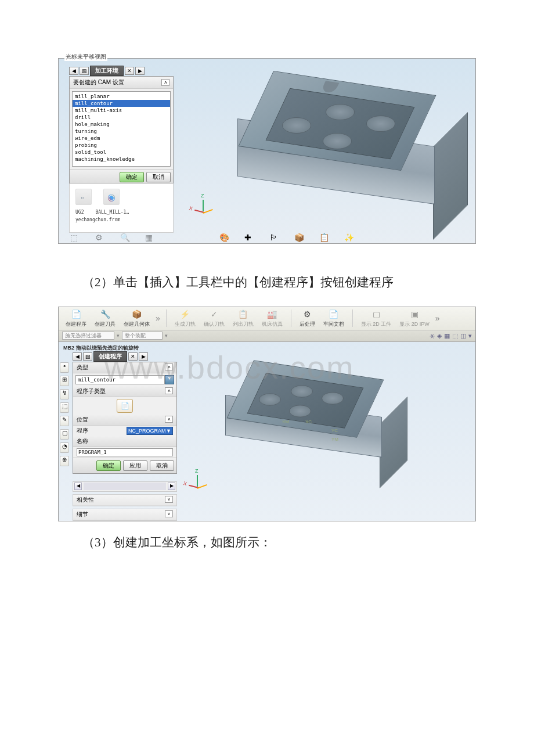  I want to click on tool-icon: ✨, so click(349, 237).